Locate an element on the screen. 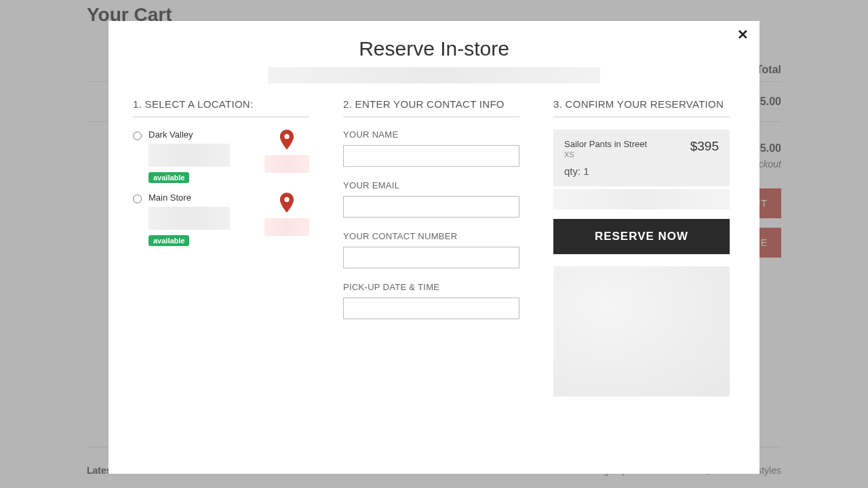  location-option: Dark Valley available is located at coordinates (221, 156).